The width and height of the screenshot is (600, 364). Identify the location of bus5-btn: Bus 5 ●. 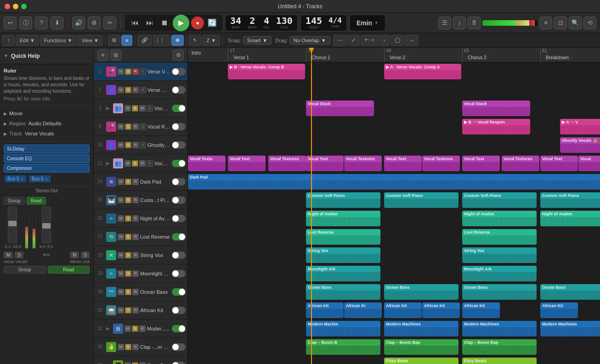
(16, 179).